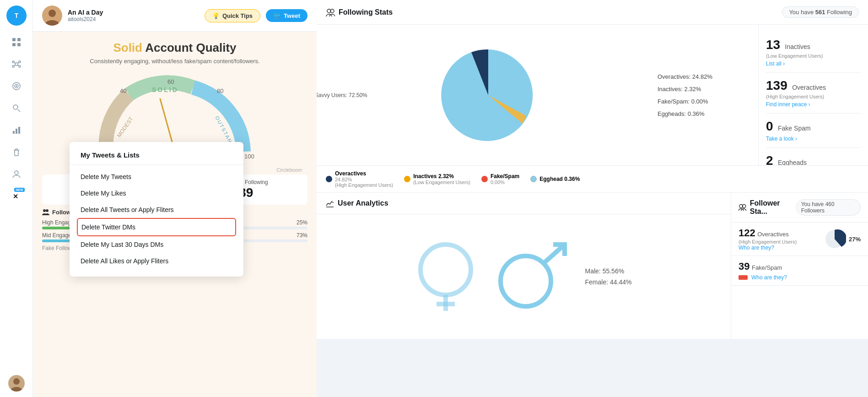 The image size is (868, 397). Describe the element at coordinates (609, 282) in the screenshot. I see `female-pct: Female: 44.44%` at that location.